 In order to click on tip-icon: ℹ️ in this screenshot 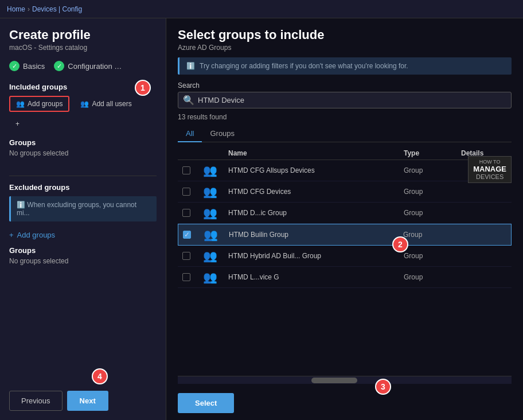, I will do `click(190, 66)`.